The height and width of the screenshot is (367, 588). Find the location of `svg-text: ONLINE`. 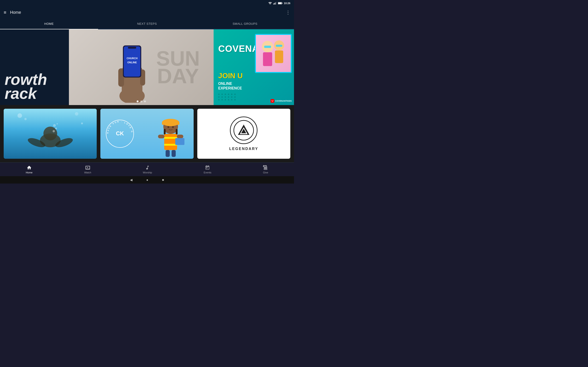

svg-text: ONLINE is located at coordinates (132, 62).